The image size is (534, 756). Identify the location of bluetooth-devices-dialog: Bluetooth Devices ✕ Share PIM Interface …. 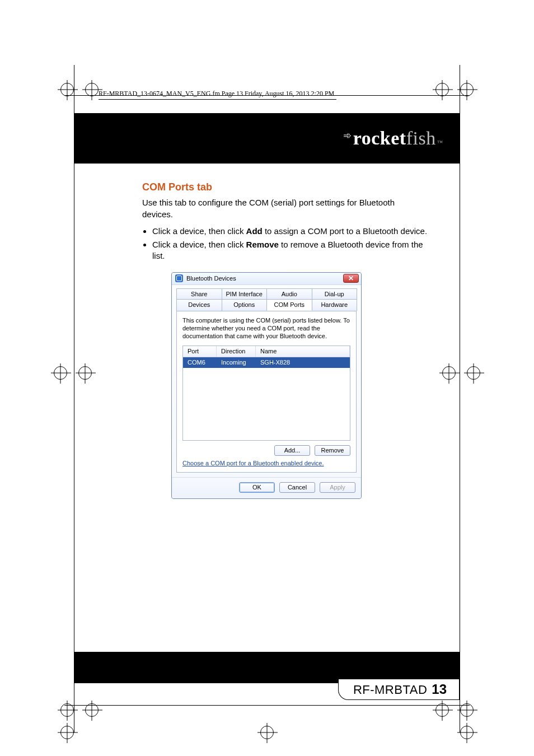
(266, 385).